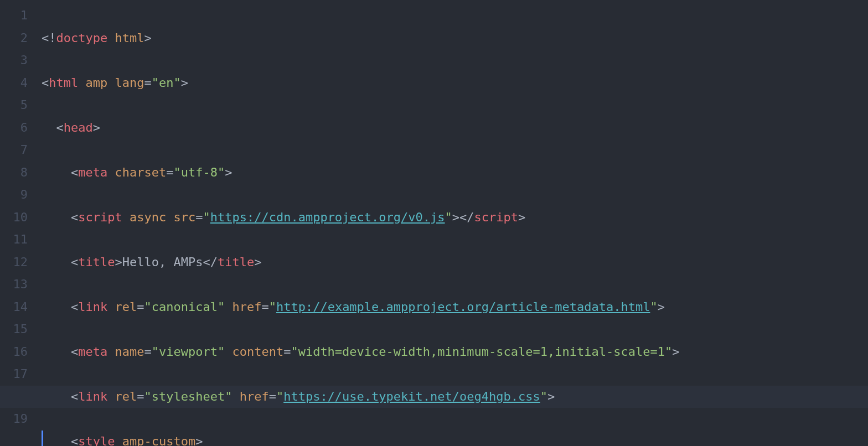 This screenshot has height=446, width=868. I want to click on line-number: 8, so click(14, 173).